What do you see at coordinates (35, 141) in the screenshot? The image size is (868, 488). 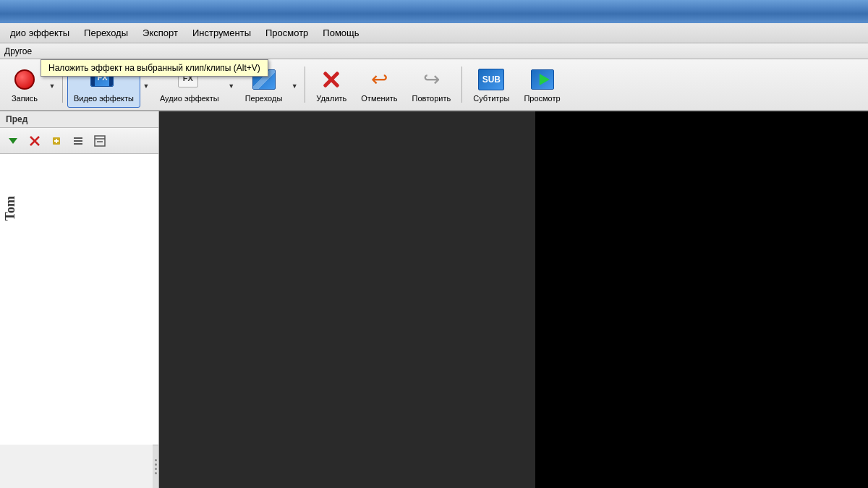 I see `panel-remove-btn` at bounding box center [35, 141].